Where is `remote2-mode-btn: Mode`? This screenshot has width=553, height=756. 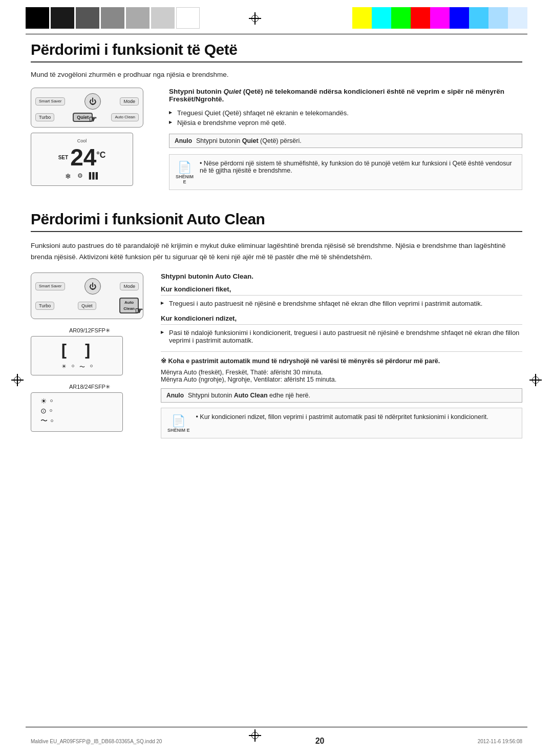
remote2-mode-btn: Mode is located at coordinates (129, 286).